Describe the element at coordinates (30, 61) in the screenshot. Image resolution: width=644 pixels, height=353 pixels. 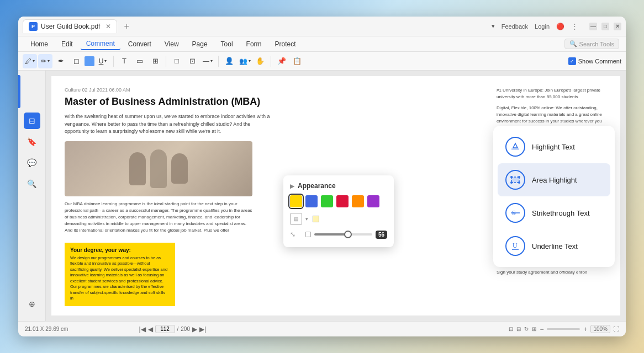
I see `highlight-tool-dropdown: 🖊 ▾` at that location.